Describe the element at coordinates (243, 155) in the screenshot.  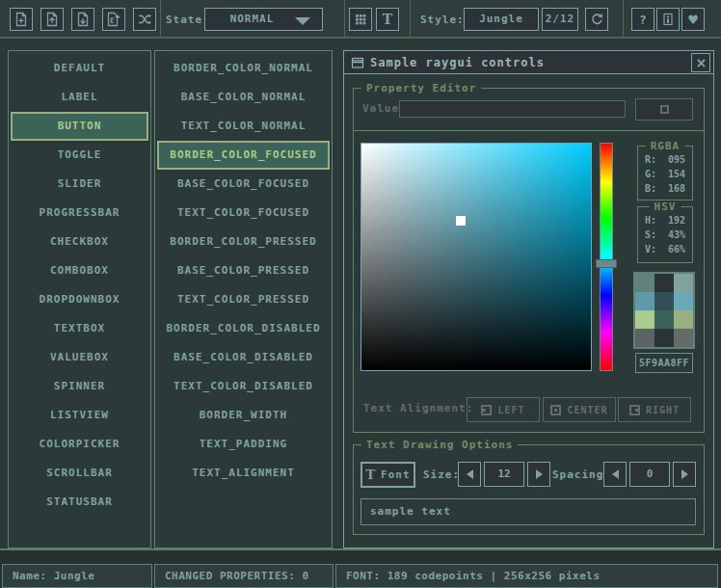
I see `properties-list-item: BORDER_COLOR_FOCUSED` at that location.